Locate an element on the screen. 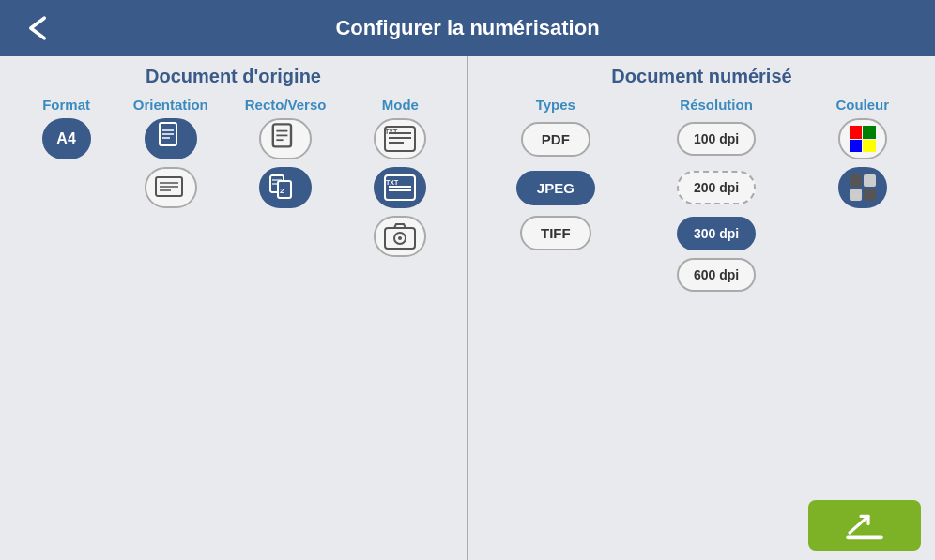 The image size is (935, 560). recto-duplex-button: 2 is located at coordinates (285, 188).